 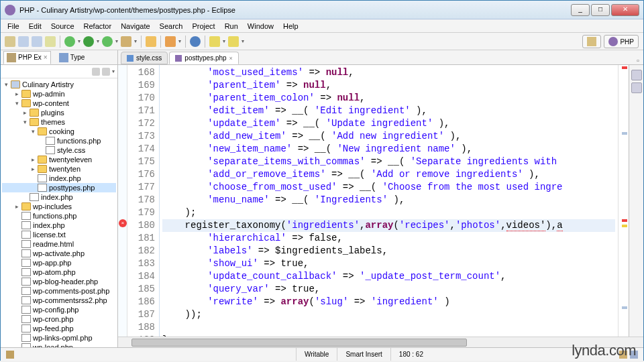 I want to click on run-icon, so click(x=89, y=42).